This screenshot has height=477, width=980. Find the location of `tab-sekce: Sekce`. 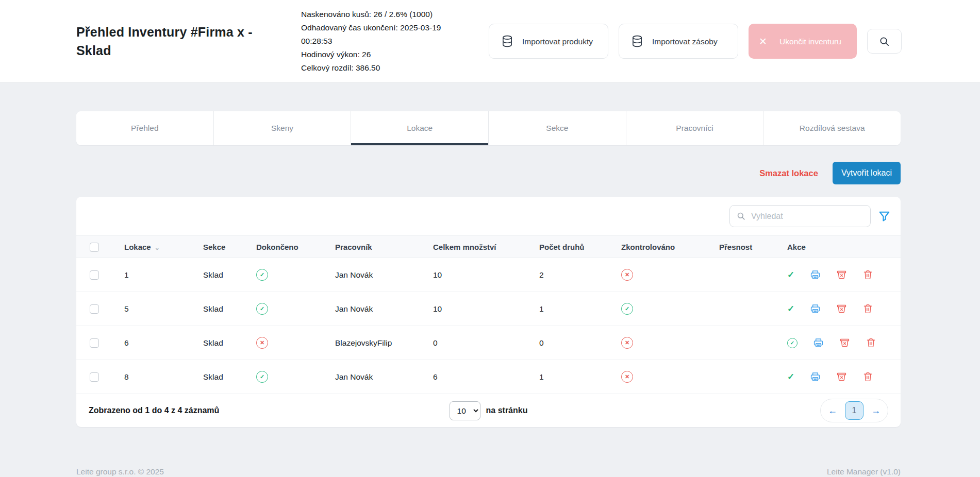

tab-sekce: Sekce is located at coordinates (558, 128).